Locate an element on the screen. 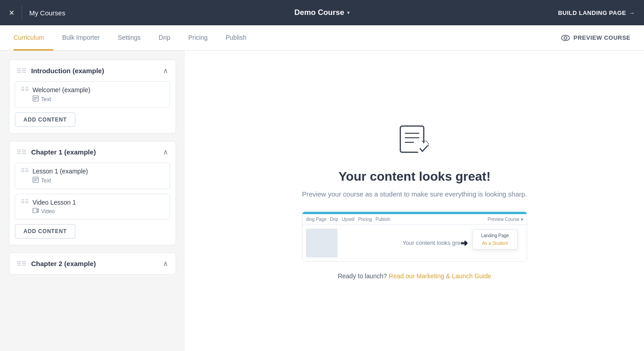 Image resolution: width=644 pixels, height=351 pixels. section-title: Chapter 1 (example) is located at coordinates (95, 152).